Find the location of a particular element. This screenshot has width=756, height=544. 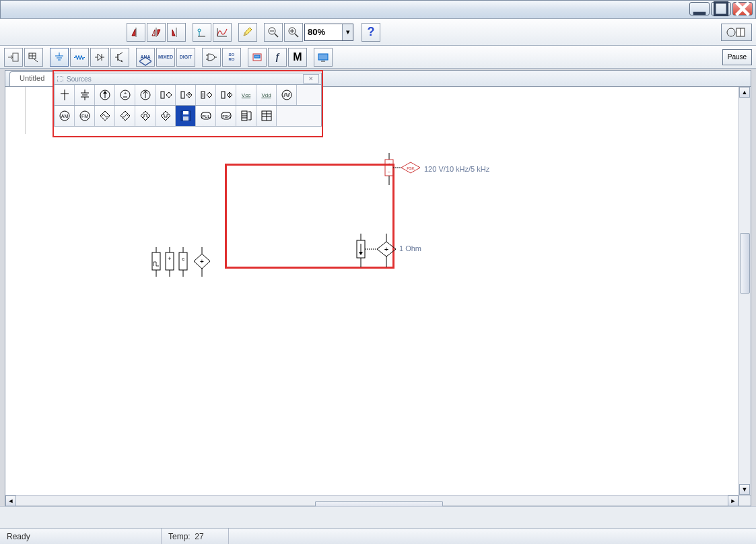

flip-horiz-icon is located at coordinates (136, 32).